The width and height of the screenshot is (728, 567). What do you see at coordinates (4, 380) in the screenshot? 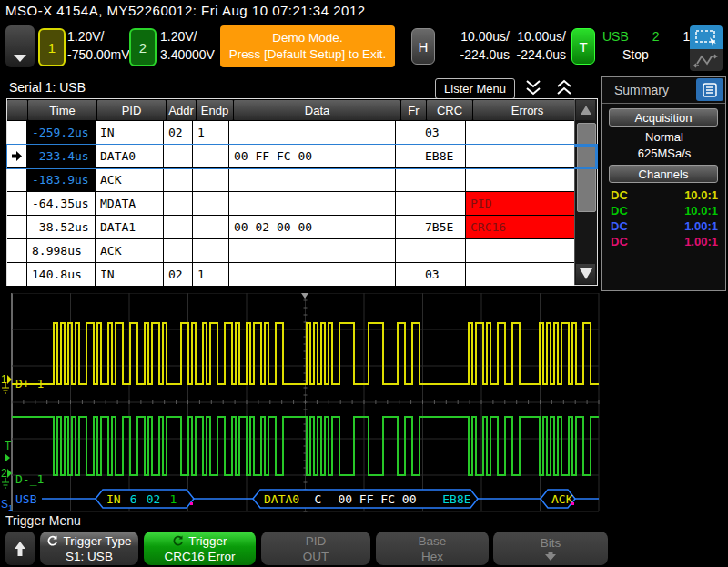
I see `channel-1-ground-marker: 1` at bounding box center [4, 380].